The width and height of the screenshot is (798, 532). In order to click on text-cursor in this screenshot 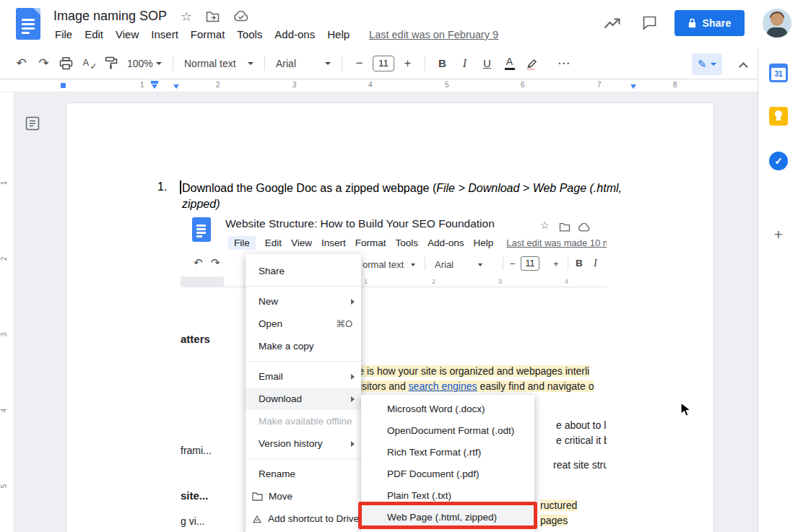, I will do `click(181, 188)`.